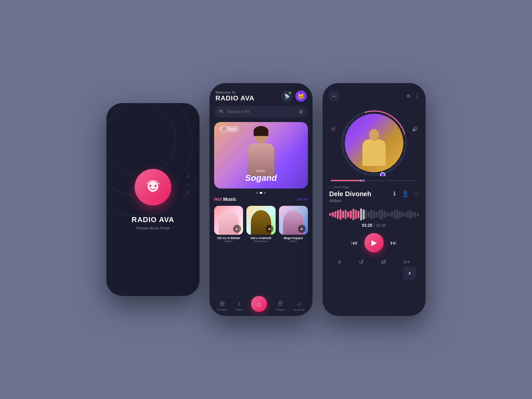 The width and height of the screenshot is (532, 399). Describe the element at coordinates (301, 112) in the screenshot. I see `filter-icon: ⚙` at that location.